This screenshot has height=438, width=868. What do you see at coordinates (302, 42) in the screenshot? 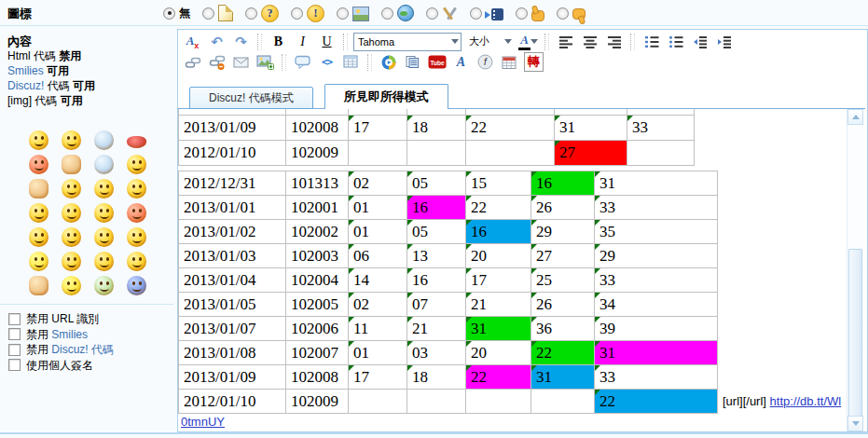
I see `italic-button: I` at bounding box center [302, 42].